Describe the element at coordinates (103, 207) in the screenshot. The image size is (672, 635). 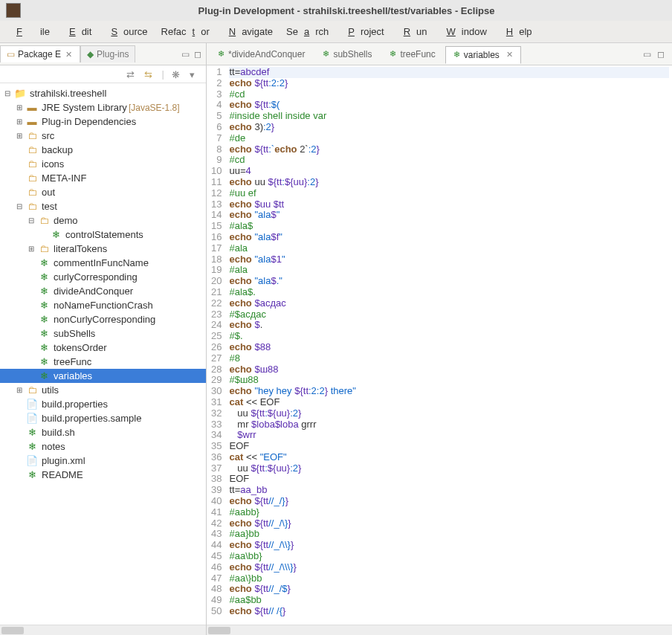
I see `tree-test: ⊟🗀test` at that location.